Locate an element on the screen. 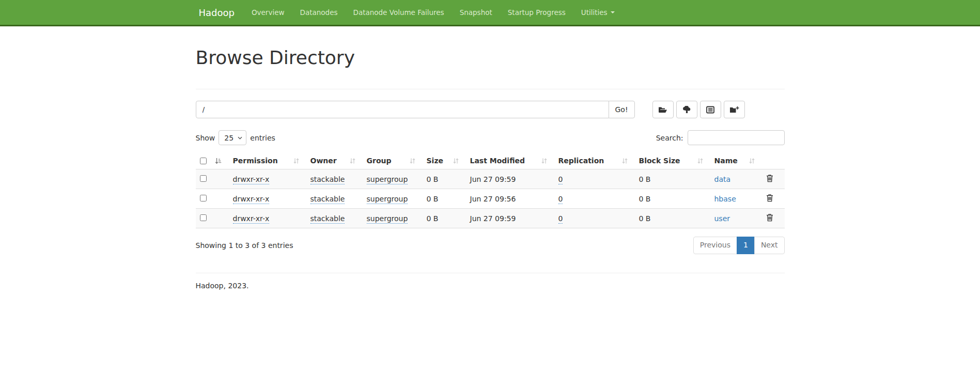 Image resolution: width=980 pixels, height=373 pixels. path-bar: Go! is located at coordinates (490, 110).